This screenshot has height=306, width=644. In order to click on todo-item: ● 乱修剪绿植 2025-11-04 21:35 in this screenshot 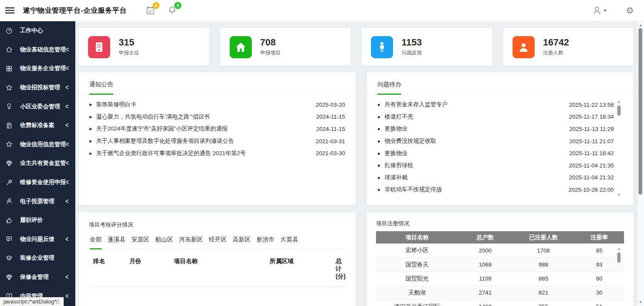, I will do `click(496, 166)`.